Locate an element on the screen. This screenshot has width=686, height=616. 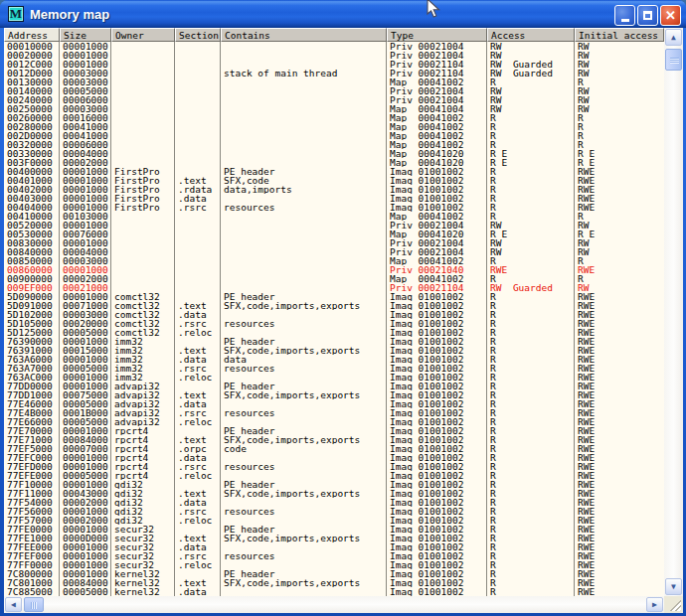
table-row: 77FEE00000001000secur32.dataImag 0100100… is located at coordinates (334, 546).